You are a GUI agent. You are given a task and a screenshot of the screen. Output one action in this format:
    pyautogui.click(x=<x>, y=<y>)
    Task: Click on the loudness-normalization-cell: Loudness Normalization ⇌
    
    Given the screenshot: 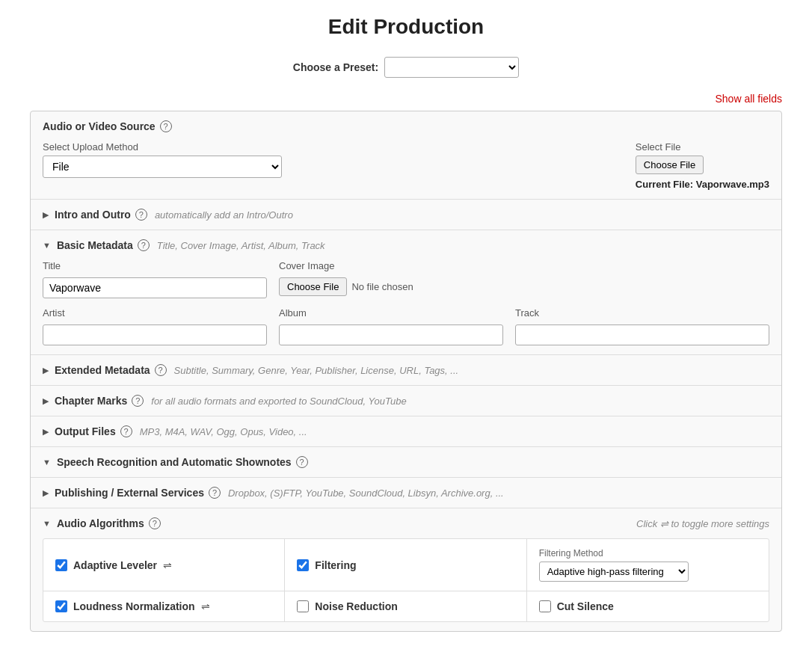 What is the action you would take?
    pyautogui.click(x=164, y=606)
    